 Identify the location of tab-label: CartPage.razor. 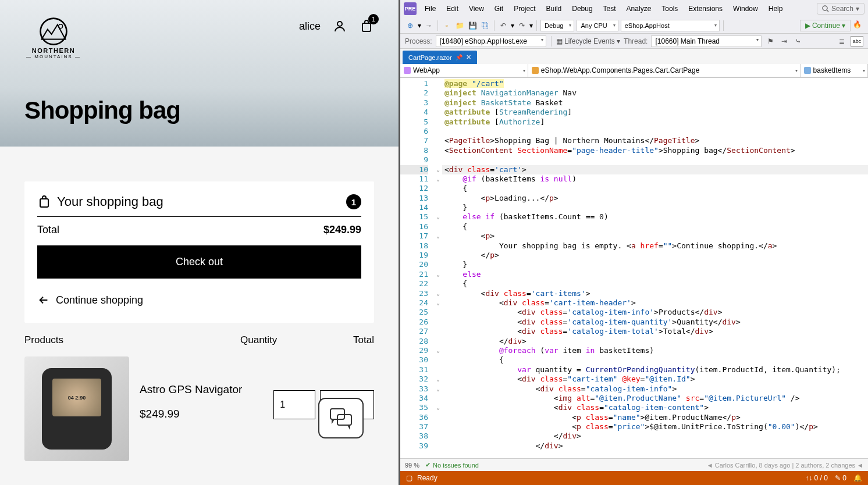
(431, 58).